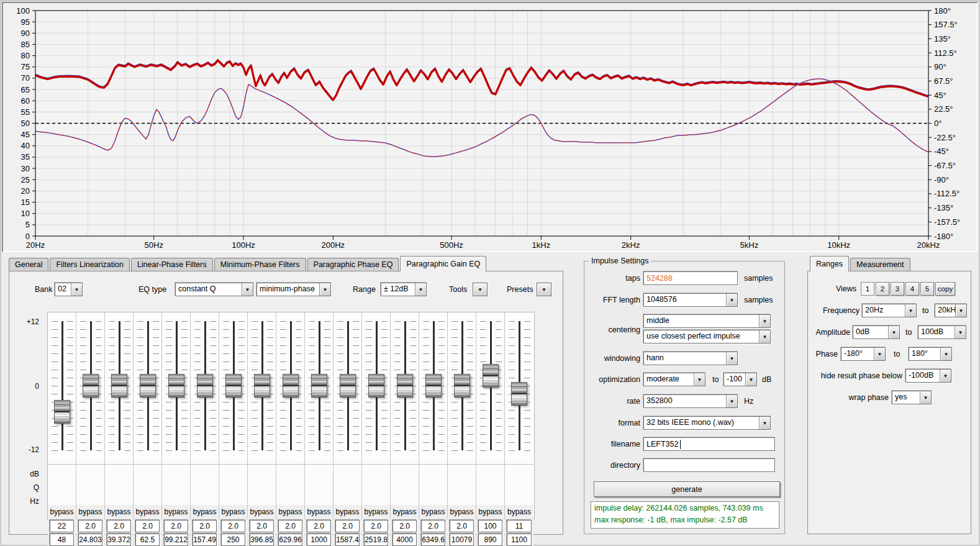 The image size is (980, 546). What do you see at coordinates (830, 263) in the screenshot?
I see `tab-ranges: Ranges` at bounding box center [830, 263].